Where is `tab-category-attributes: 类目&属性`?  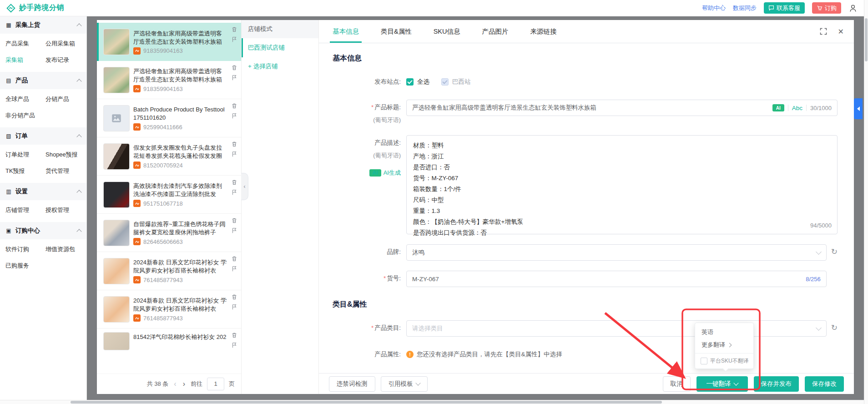
tab-category-attributes: 类目&属性 is located at coordinates (396, 31).